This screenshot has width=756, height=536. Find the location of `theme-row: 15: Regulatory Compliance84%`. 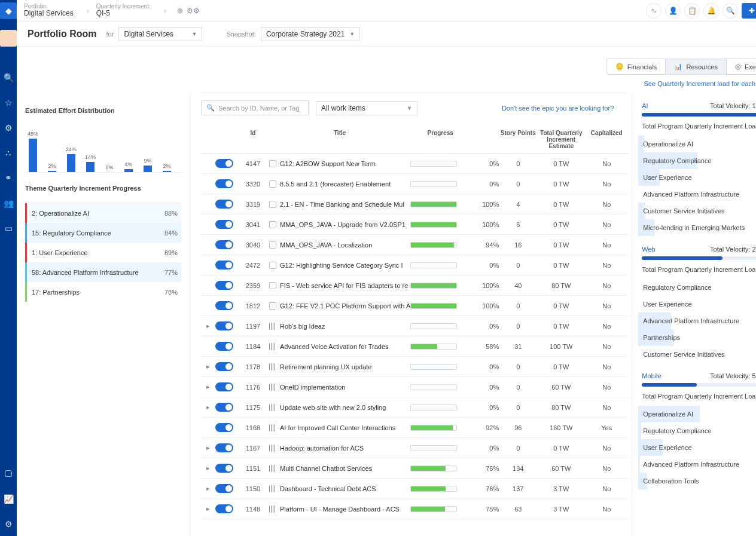

theme-row: 15: Regulatory Compliance84% is located at coordinates (103, 233).